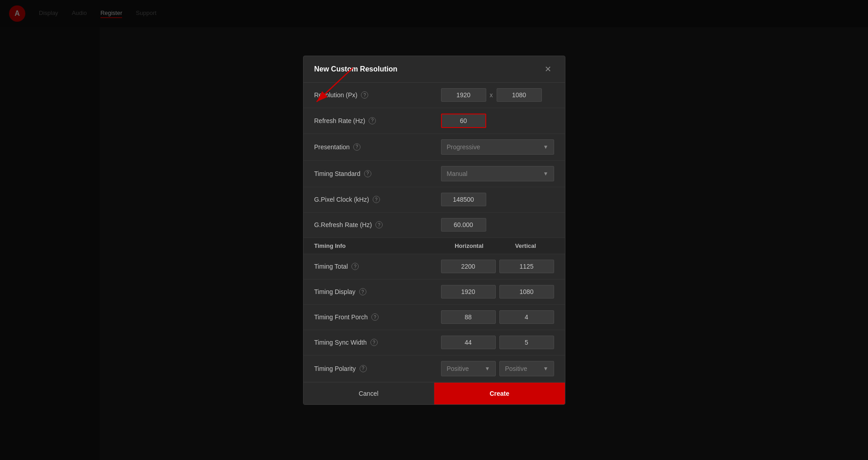 This screenshot has height=460, width=868. What do you see at coordinates (378, 246) in the screenshot?
I see `timing-info-label: Timing Info` at bounding box center [378, 246].